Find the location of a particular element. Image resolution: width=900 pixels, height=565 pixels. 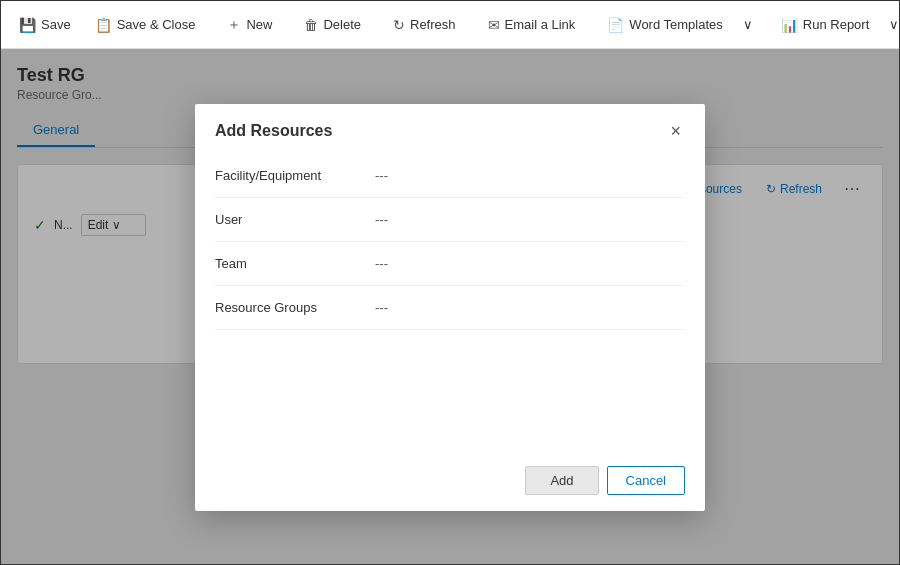

user-label: User is located at coordinates (295, 220).